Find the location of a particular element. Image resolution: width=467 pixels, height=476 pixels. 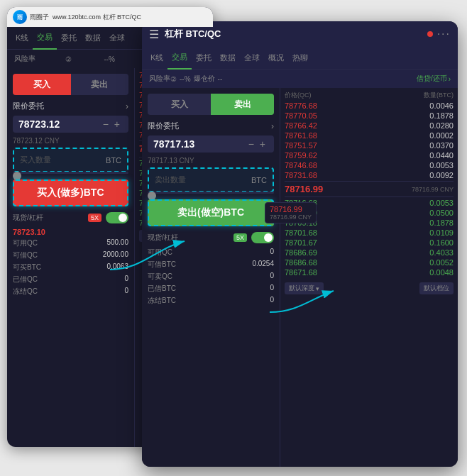

right-ask-5: 78759.62 0.0440 is located at coordinates (369, 155).